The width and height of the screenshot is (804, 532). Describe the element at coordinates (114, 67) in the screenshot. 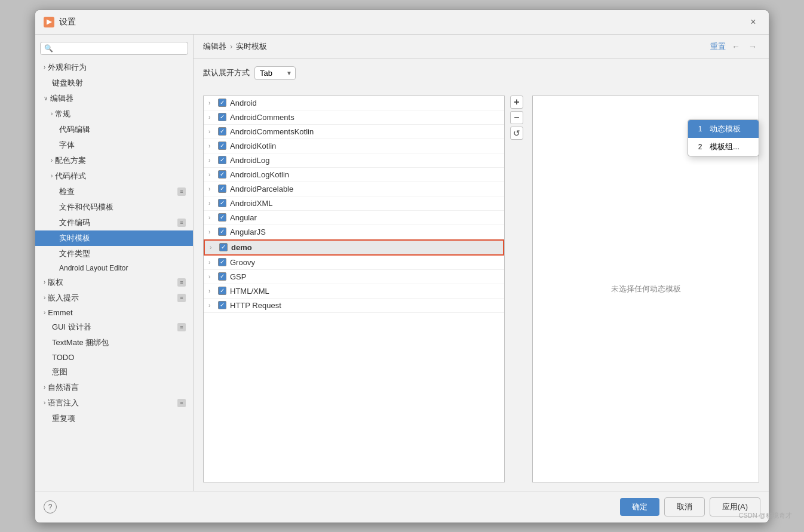

I see `sidebar-item-appearance: ›外观和行为` at that location.